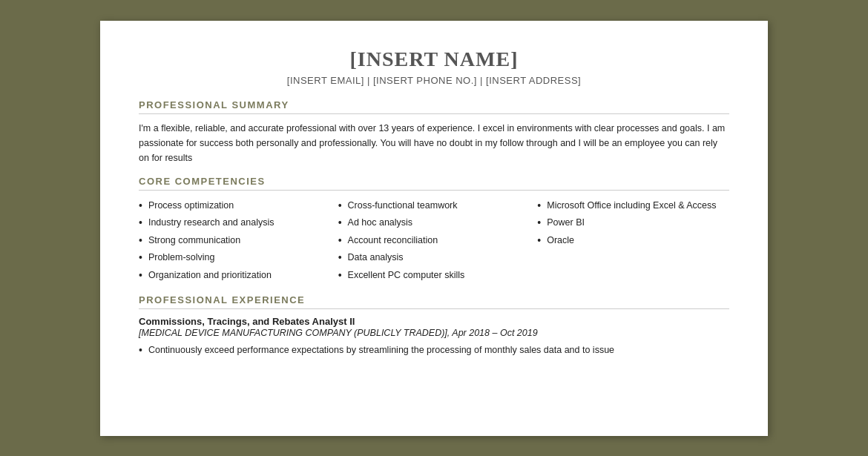  Describe the element at coordinates (434, 351) in the screenshot. I see `job-bullets: Continuously exceed performance expectat…` at that location.